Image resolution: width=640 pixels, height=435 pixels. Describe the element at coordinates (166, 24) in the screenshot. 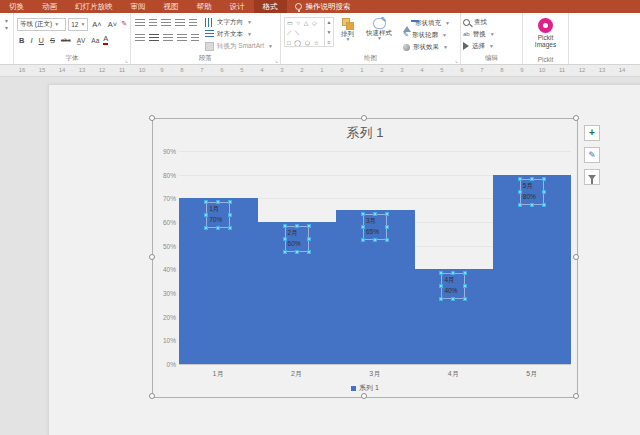

I see `decrease-indent-icon` at that location.